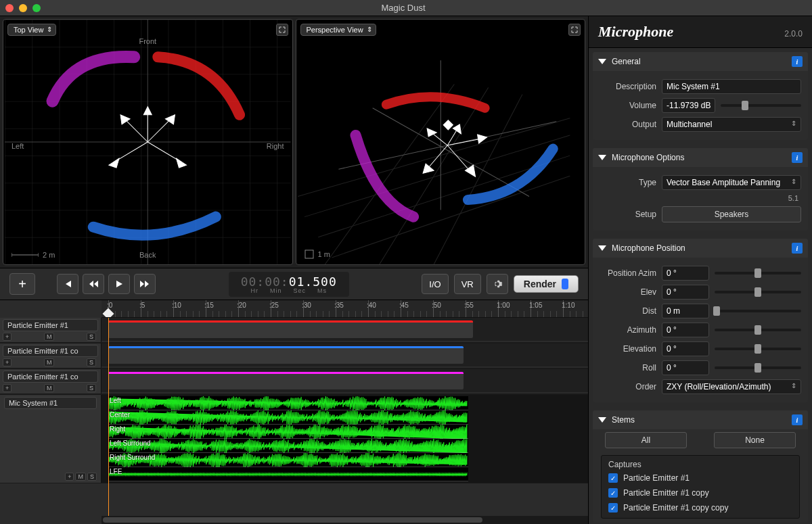  I want to click on ruler-label: :40, so click(371, 306).